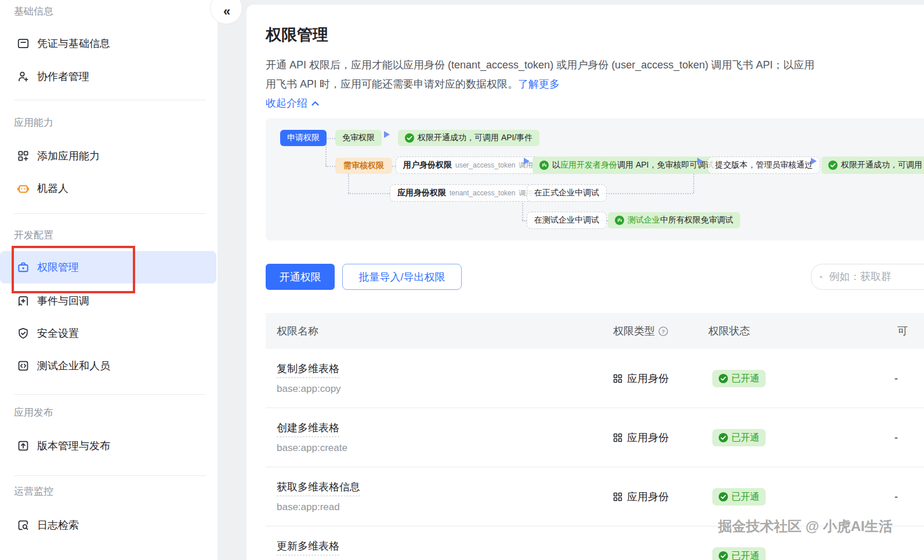 Image resolution: width=924 pixels, height=560 pixels. I want to click on permission-code: base:app:read, so click(318, 507).